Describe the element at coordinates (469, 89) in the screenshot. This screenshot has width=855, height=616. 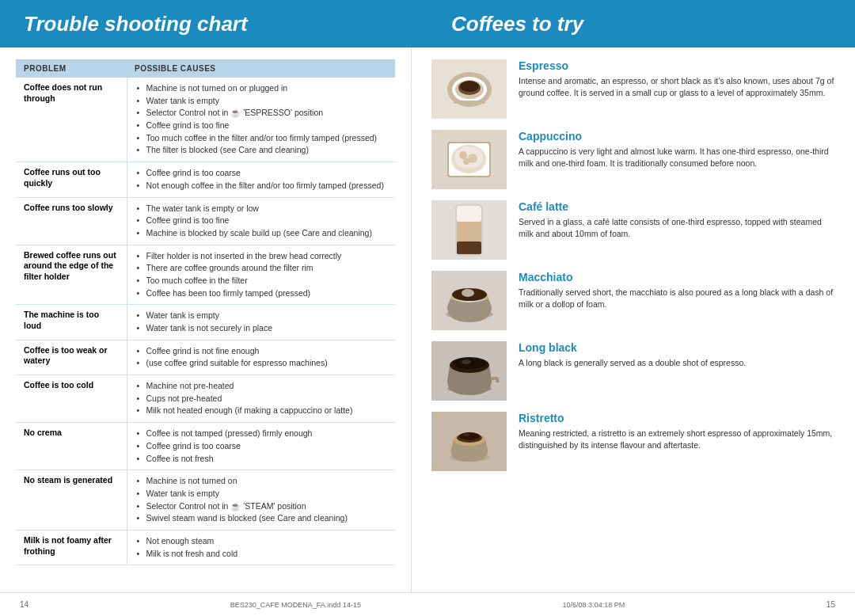
I see `coffee-image-espresso` at that location.